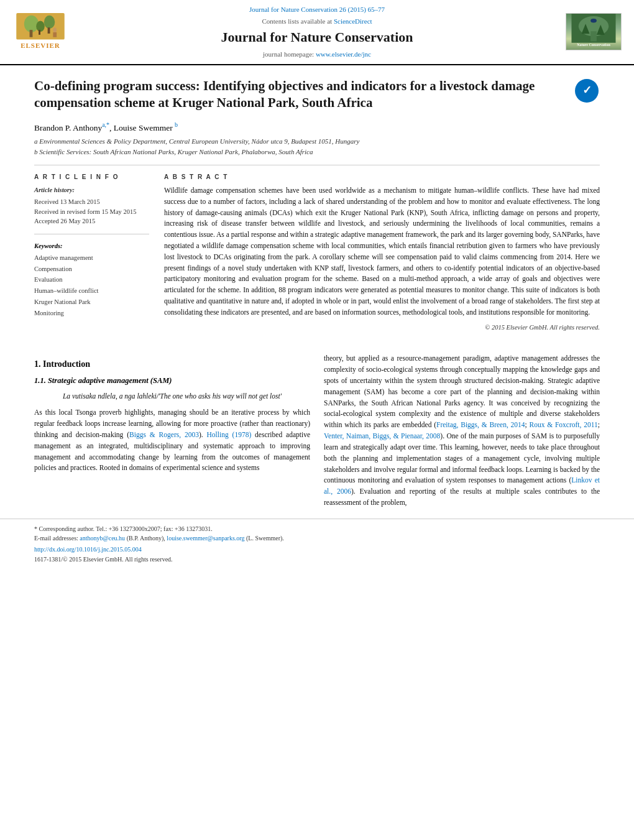 This screenshot has height=840, width=634. I want to click on subsection-title-text: Strategic adaptive management (SAM), so click(110, 381).